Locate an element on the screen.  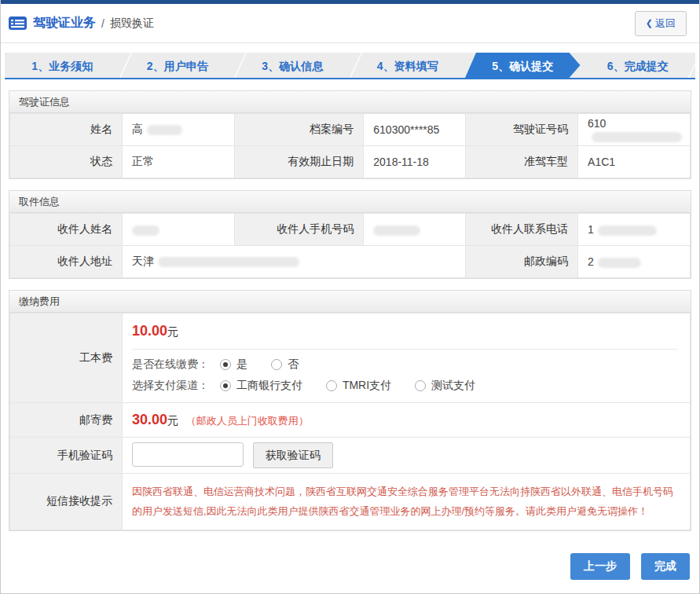
step-6-complete: 6、完成提交 is located at coordinates (638, 65).